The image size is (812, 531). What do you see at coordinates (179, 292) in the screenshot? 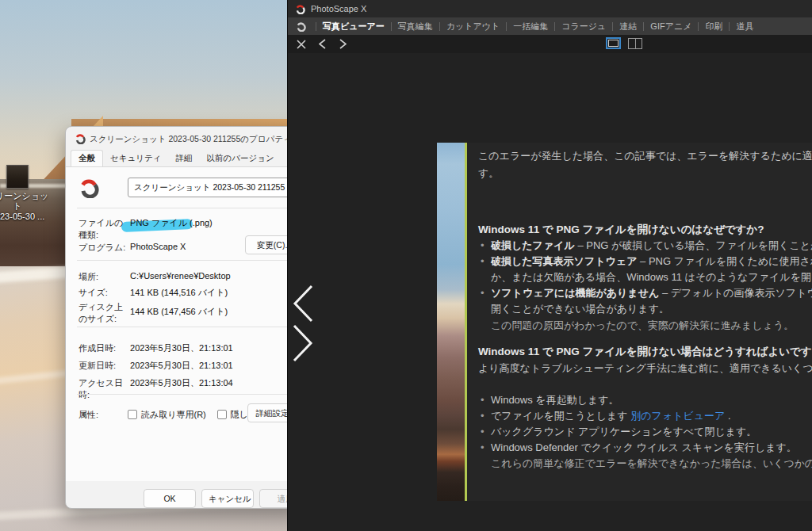
I see `size-value: 141 KB (144,516 バイト)` at bounding box center [179, 292].